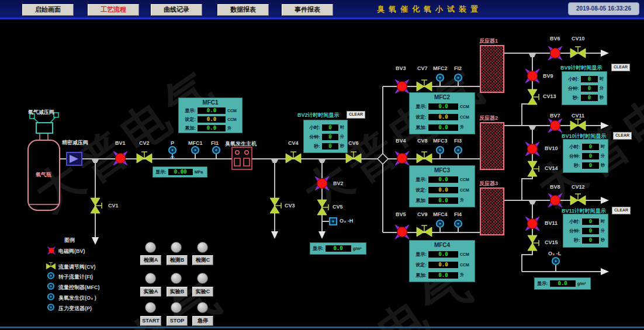 The image size is (644, 330). I want to click on legend-title: 图例, so click(70, 241).